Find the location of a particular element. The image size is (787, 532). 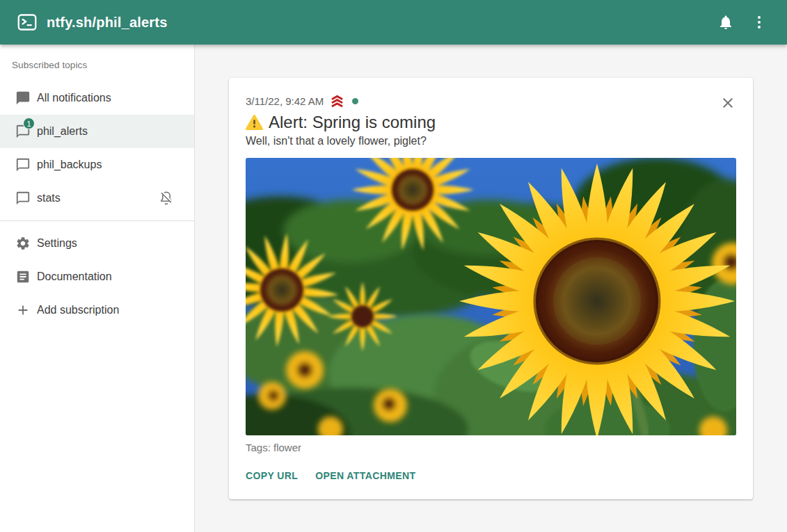

gear-icon is located at coordinates (23, 243).